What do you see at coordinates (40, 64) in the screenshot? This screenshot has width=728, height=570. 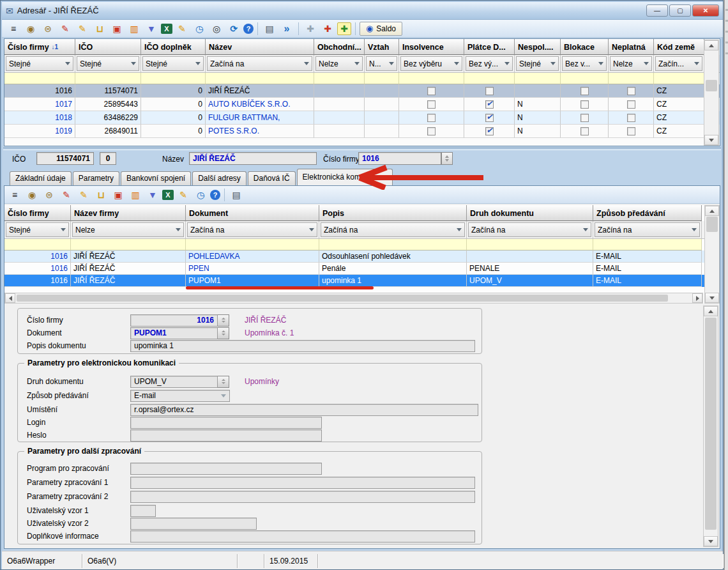 I see `filter-combo-cislo-firmy: Stejné` at bounding box center [40, 64].